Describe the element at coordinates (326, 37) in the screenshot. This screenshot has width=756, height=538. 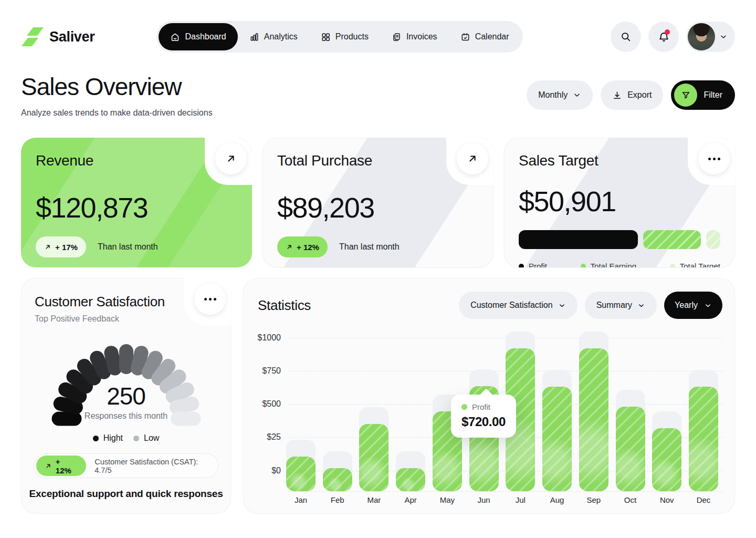
I see `products-icon` at that location.